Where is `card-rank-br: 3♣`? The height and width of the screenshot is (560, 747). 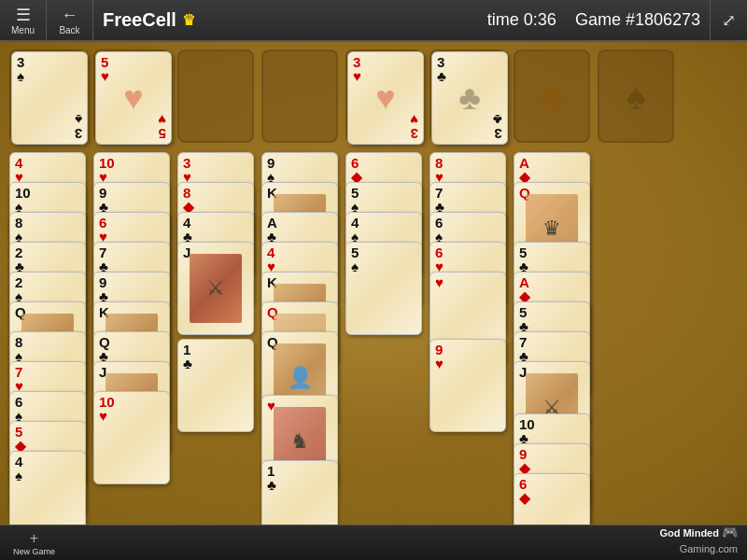 card-rank-br: 3♣ is located at coordinates (498, 127).